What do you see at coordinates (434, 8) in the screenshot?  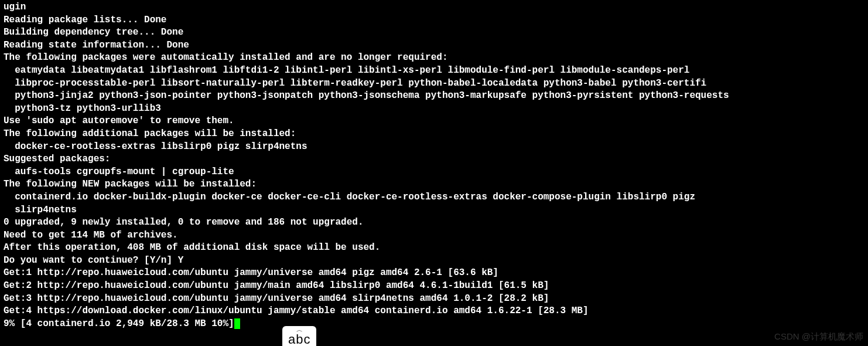 I see `output-line: ugin` at bounding box center [434, 8].